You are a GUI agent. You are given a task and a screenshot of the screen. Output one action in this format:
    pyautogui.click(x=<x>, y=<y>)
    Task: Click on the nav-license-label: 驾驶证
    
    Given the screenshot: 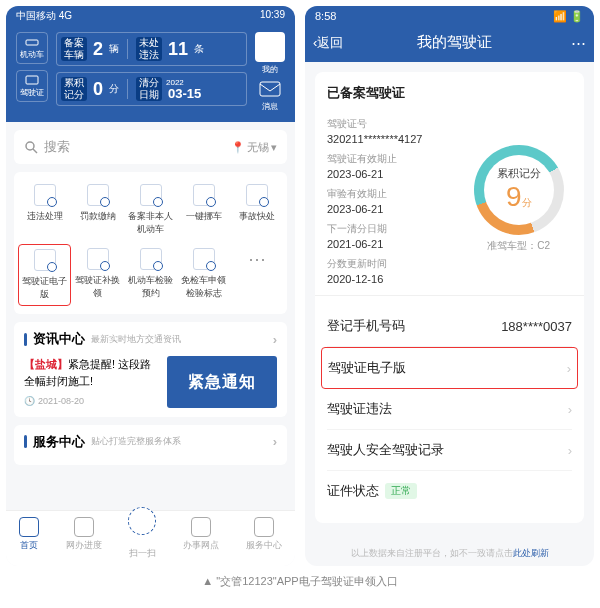 What is the action you would take?
    pyautogui.click(x=32, y=92)
    